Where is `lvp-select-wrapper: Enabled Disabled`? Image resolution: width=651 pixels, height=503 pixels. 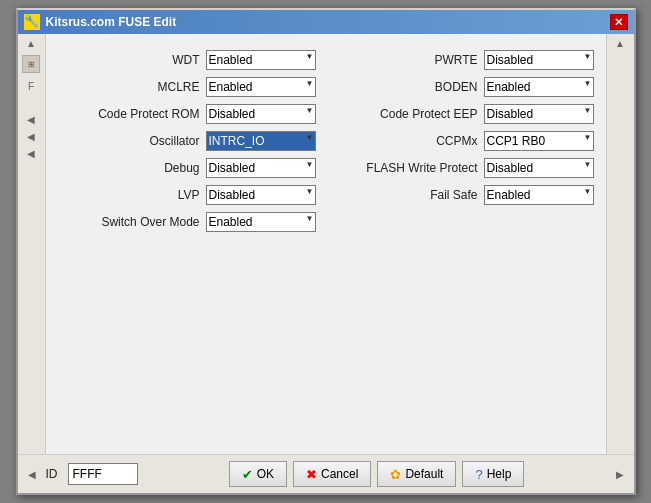 lvp-select-wrapper: Enabled Disabled is located at coordinates (261, 195).